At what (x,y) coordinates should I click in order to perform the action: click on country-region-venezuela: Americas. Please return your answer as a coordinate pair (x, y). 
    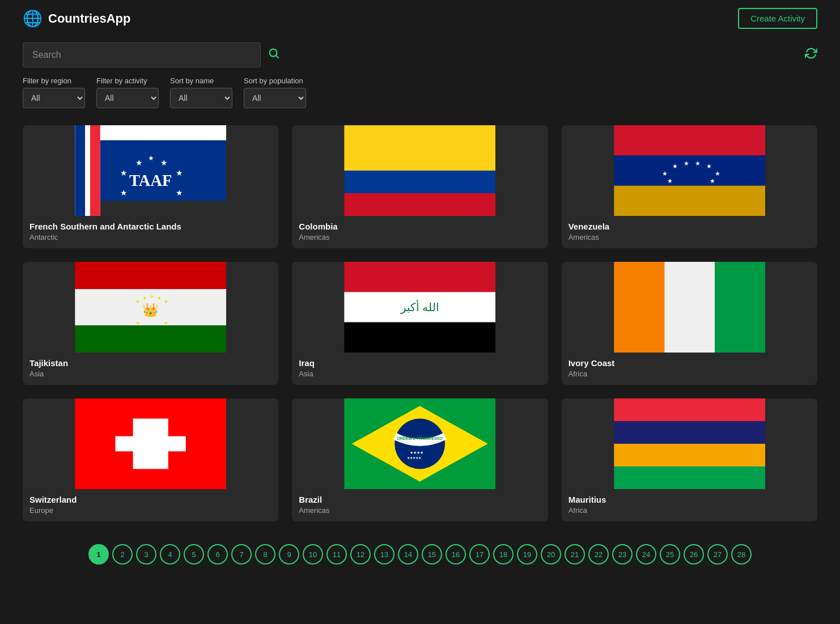
    Looking at the image, I should click on (689, 237).